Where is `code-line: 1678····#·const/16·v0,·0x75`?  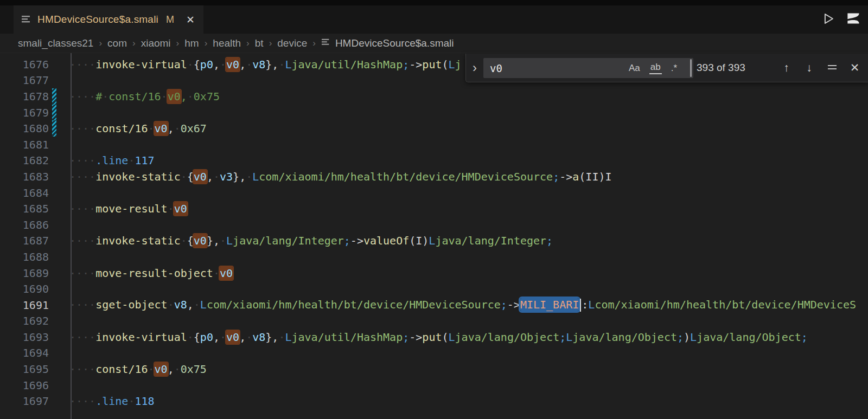
code-line: 1678····#·const/16·v0,·0x75 is located at coordinates (434, 96).